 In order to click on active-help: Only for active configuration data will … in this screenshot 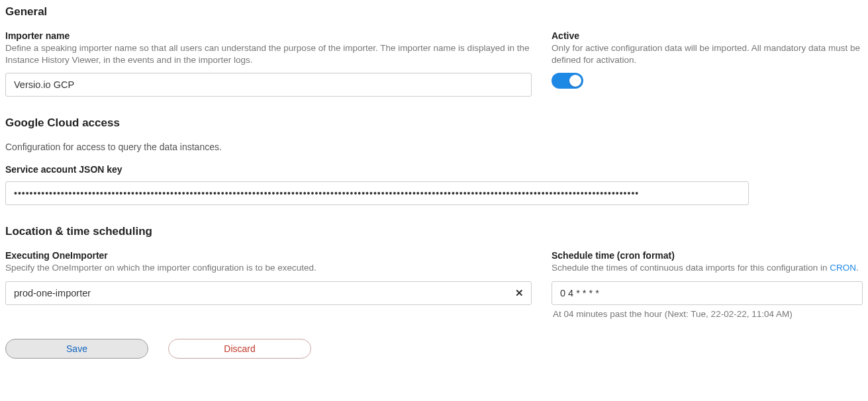, I will do `click(707, 54)`.